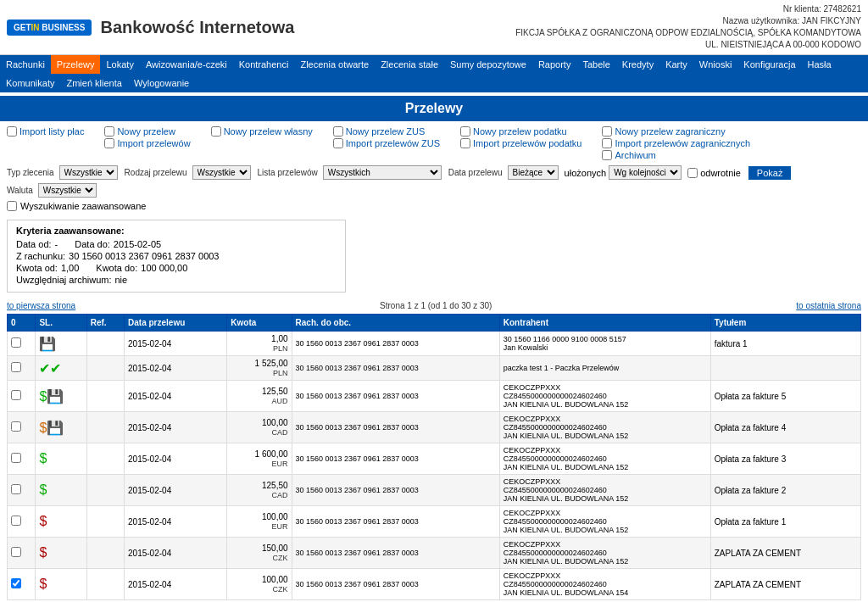 The image size is (868, 602). What do you see at coordinates (264, 64) in the screenshot?
I see `nav-kontrahenci: Kontrahenci` at bounding box center [264, 64].